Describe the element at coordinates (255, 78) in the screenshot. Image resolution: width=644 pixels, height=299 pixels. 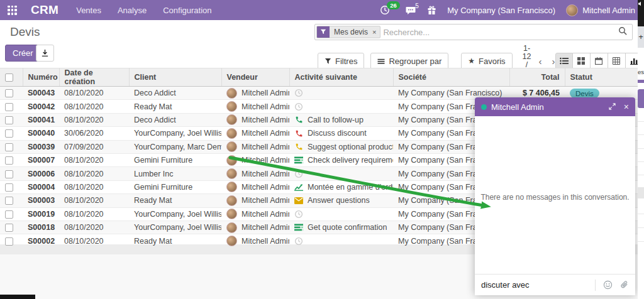
I see `header-vendeur: Vendeur` at that location.